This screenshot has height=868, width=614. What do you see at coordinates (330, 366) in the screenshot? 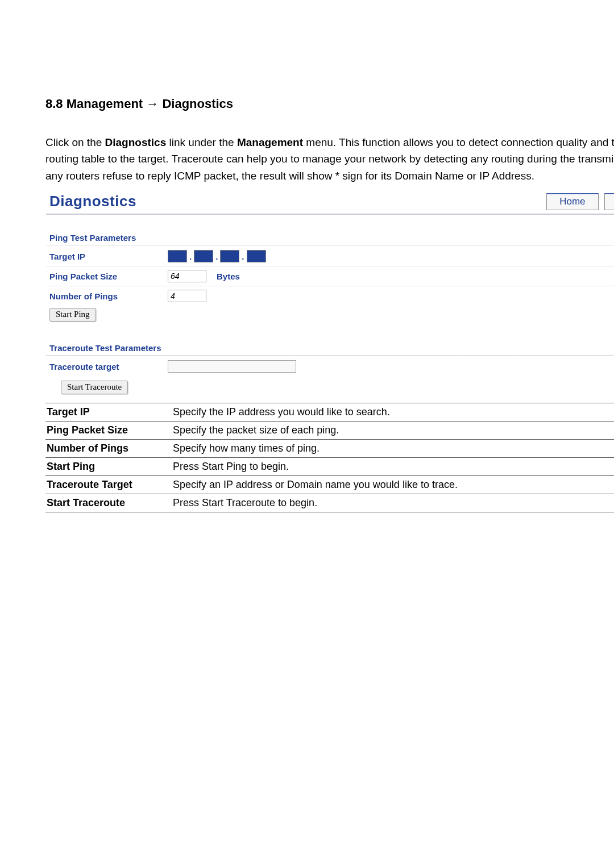
I see `row-traceroute-target: Traceroute target` at bounding box center [330, 366].